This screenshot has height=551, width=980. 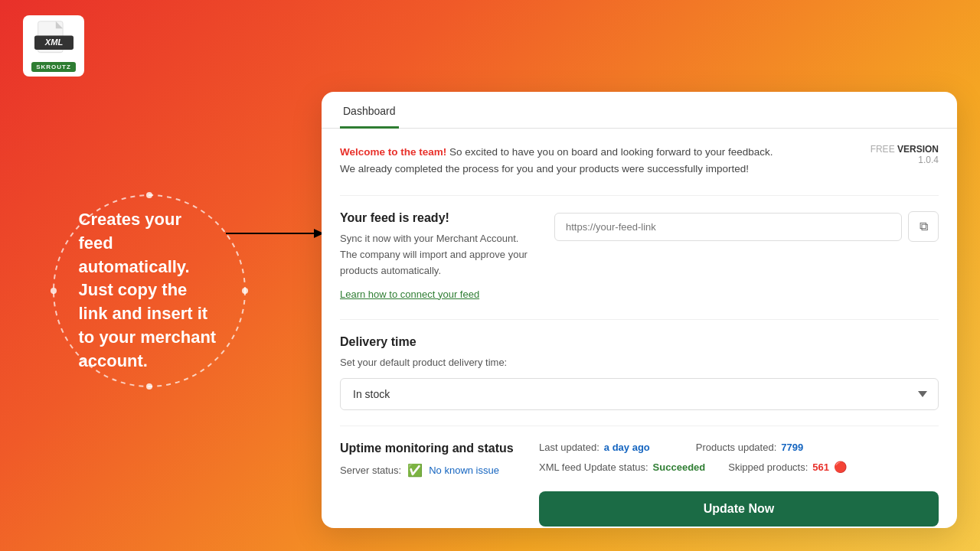 What do you see at coordinates (680, 467) in the screenshot?
I see `xml-feed-value: Succeeded` at bounding box center [680, 467].